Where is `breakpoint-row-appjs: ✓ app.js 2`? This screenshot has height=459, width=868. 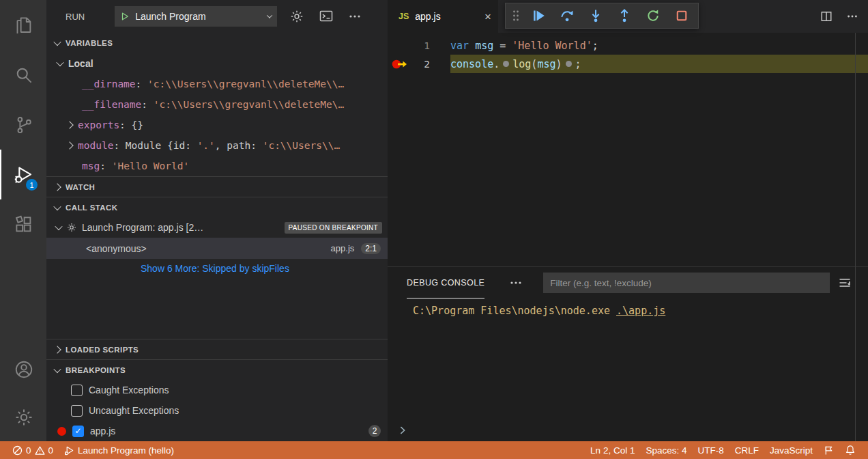 breakpoint-row-appjs: ✓ app.js 2 is located at coordinates (217, 431).